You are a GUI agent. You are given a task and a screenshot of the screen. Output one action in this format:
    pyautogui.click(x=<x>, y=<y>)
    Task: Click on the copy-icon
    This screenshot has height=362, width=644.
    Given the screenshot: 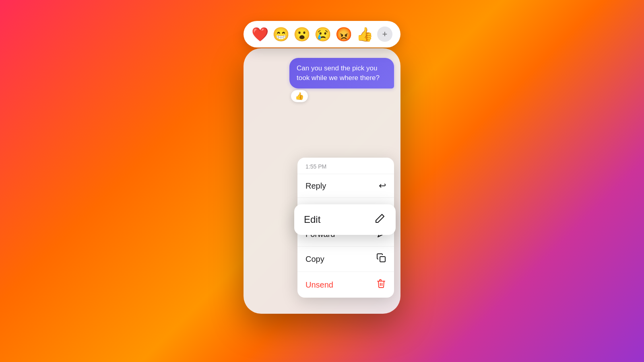 What is the action you would take?
    pyautogui.click(x=381, y=259)
    